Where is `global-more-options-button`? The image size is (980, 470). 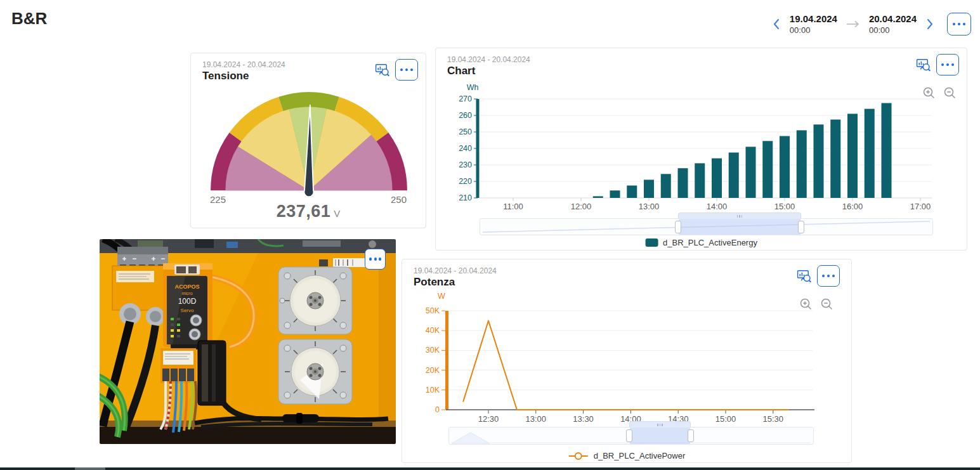 global-more-options-button is located at coordinates (959, 24).